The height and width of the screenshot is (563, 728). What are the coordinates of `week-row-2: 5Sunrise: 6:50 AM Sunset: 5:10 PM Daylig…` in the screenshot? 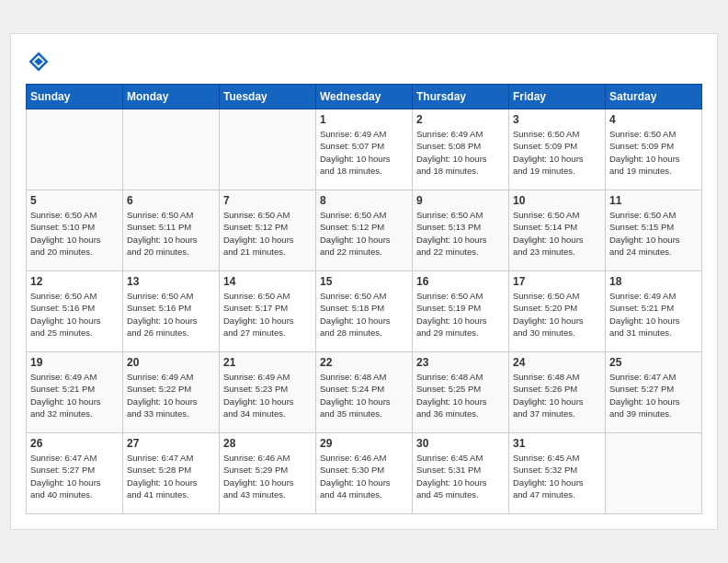 It's located at (364, 231).